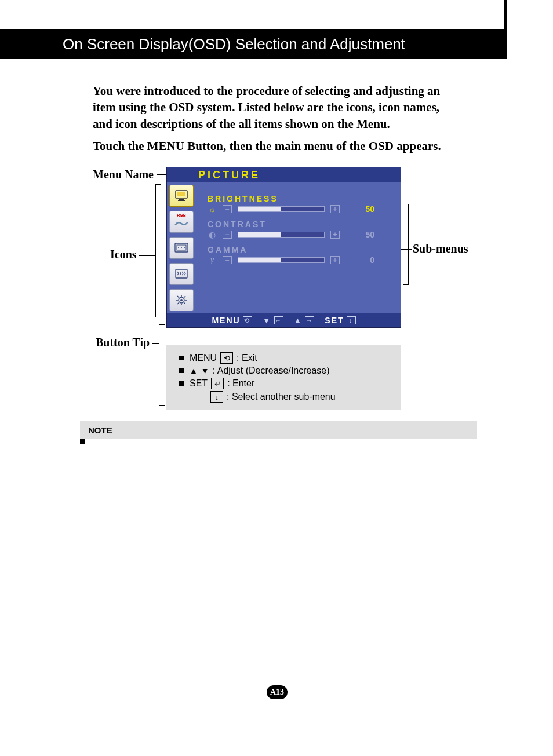  Describe the element at coordinates (198, 384) in the screenshot. I see `tip-set-label: SET` at that location.